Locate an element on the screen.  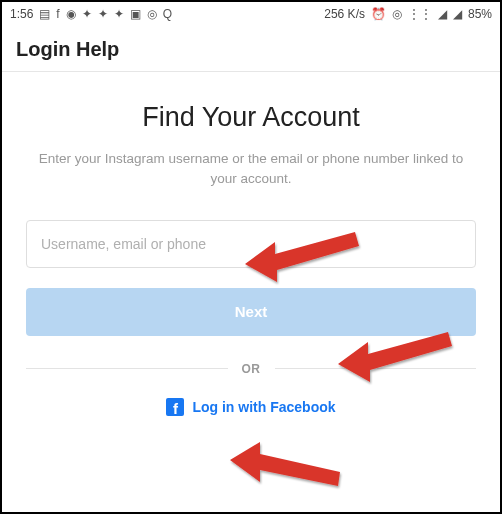
signal2-icon: ◢ is located at coordinates (458, 14).